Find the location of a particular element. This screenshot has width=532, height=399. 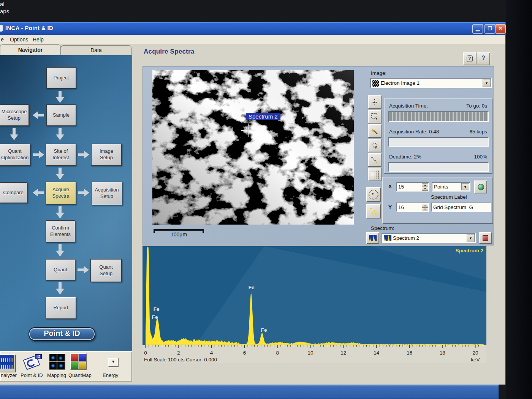

context-help-button: ? is located at coordinates (470, 59).